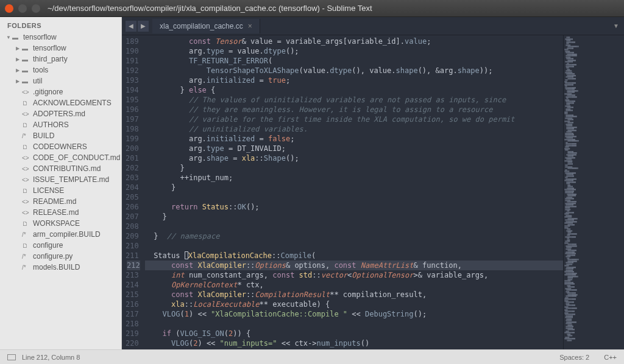 This screenshot has height=364, width=624. What do you see at coordinates (137, 26) in the screenshot?
I see `tab-nav: ◀ ▶` at bounding box center [137, 26].